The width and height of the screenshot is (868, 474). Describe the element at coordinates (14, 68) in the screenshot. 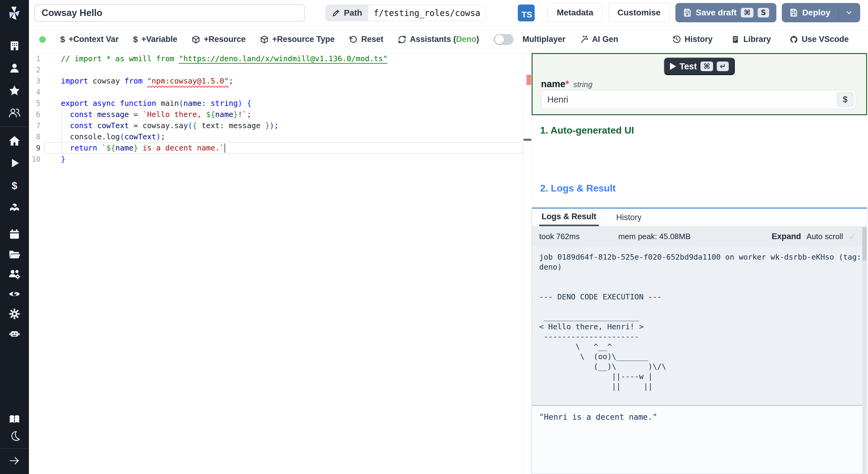

I see `user-icon` at that location.